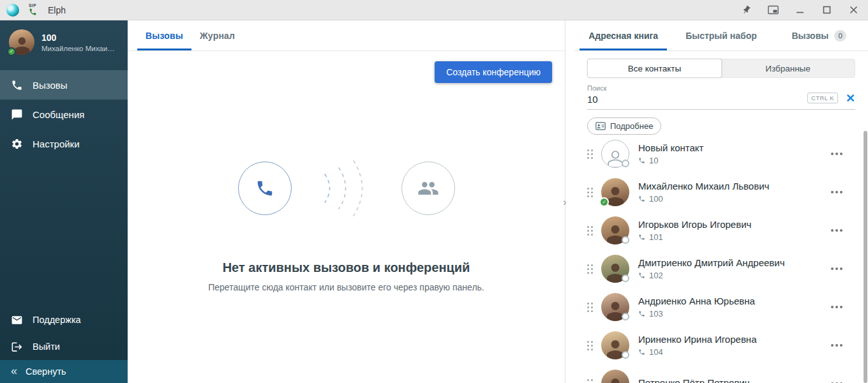 The height and width of the screenshot is (383, 868). What do you see at coordinates (697, 88) in the screenshot?
I see `search-label: Поиск` at bounding box center [697, 88].